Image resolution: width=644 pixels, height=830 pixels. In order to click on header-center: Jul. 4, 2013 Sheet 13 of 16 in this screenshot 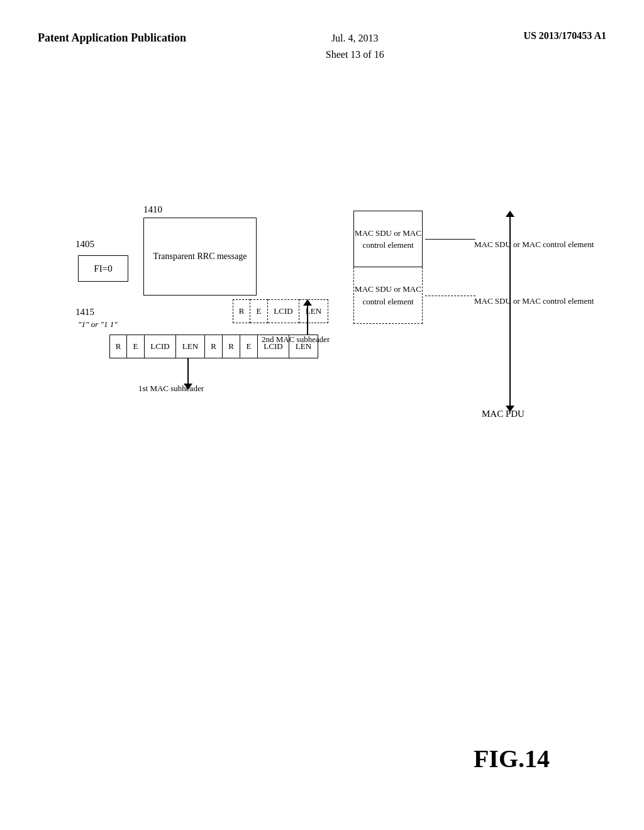, I will do `click(355, 47)`.